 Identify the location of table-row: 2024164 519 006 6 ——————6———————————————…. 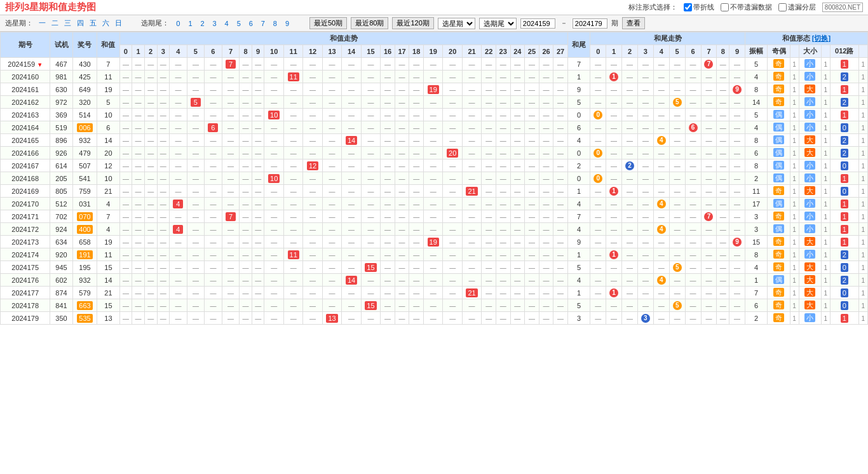
(435, 128).